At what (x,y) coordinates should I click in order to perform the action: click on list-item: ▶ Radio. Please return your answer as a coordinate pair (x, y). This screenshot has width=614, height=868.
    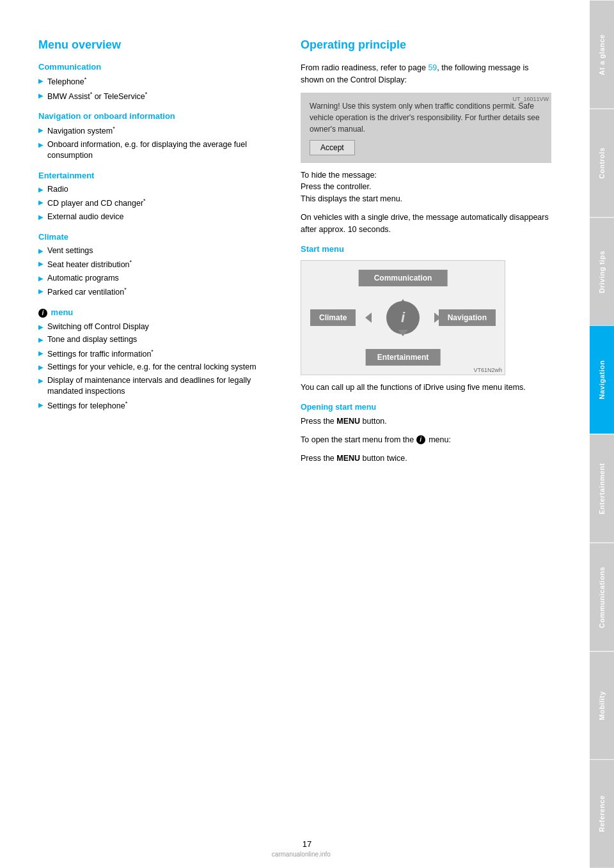
    Looking at the image, I should click on (157, 190).